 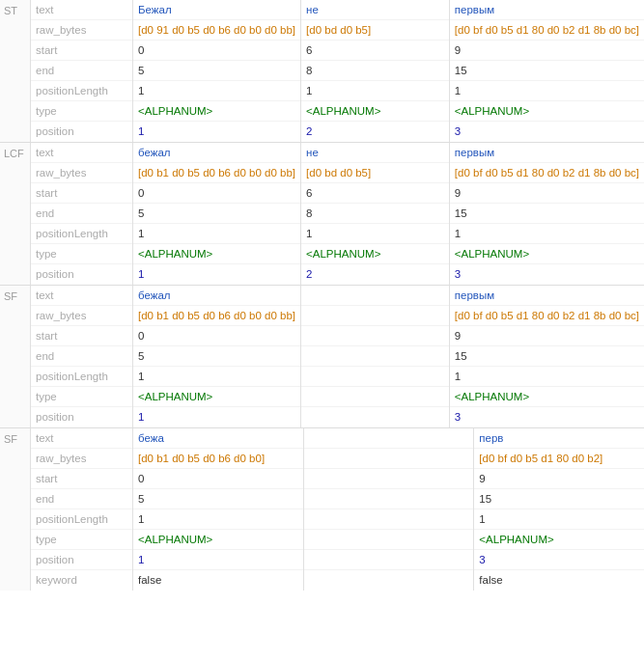 What do you see at coordinates (559, 438) in the screenshot?
I see `value-cell: перв` at bounding box center [559, 438].